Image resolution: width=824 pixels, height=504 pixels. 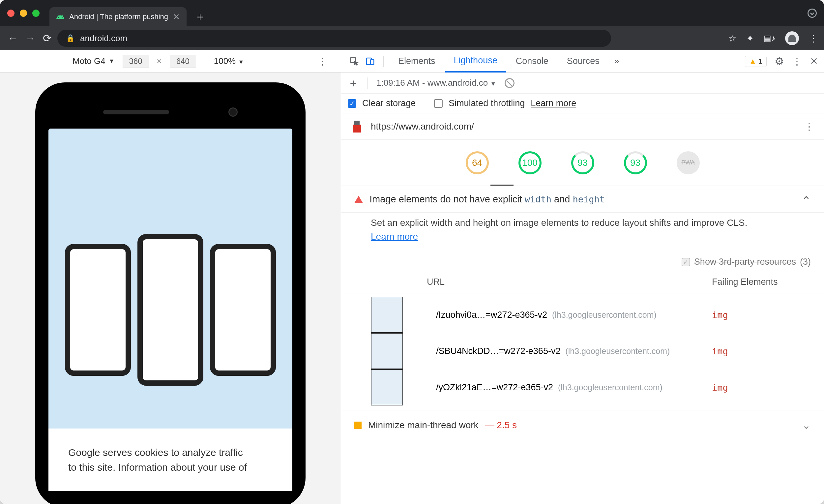 I want to click on window-titlebar: Android | The platform pushing ✕ ＋, so click(x=412, y=13).